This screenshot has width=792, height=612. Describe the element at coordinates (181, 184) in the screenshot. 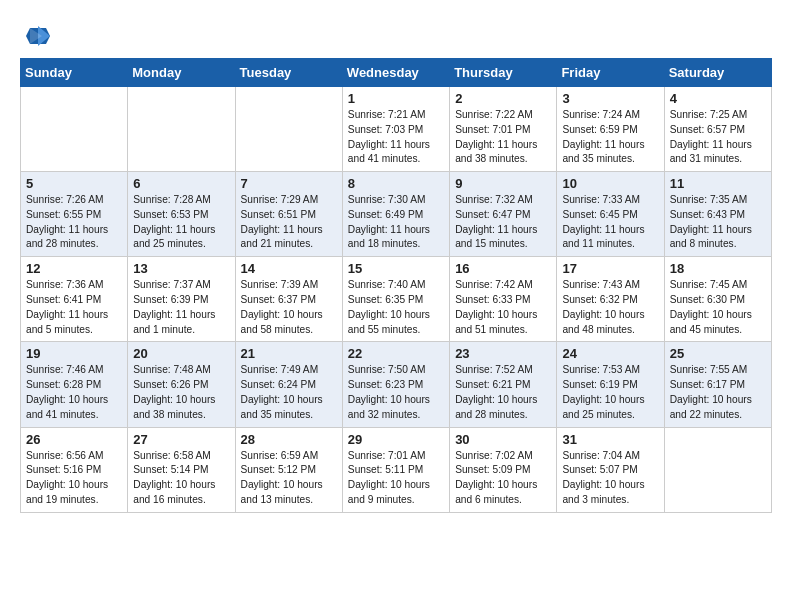

I see `day-number: 6` at that location.